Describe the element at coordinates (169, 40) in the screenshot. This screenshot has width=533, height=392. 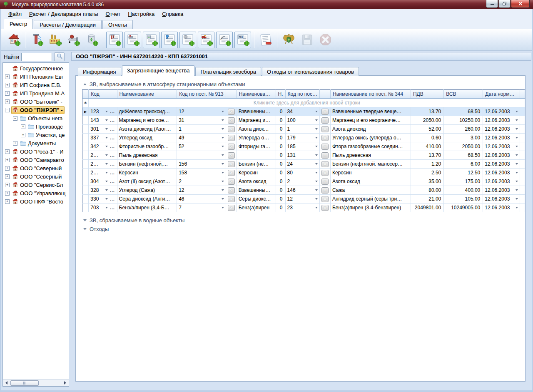
I see `add-doc-permit-button` at that location.